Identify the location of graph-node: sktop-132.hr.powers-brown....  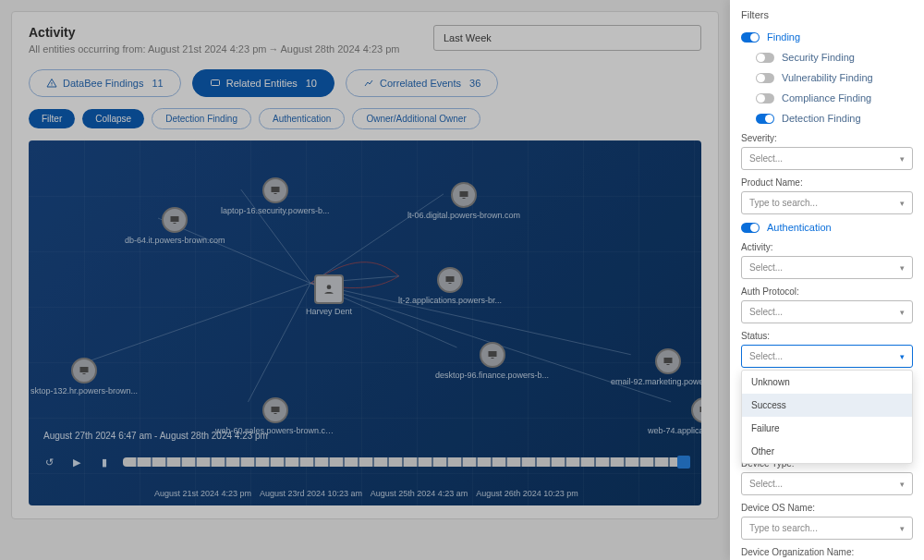
(84, 377).